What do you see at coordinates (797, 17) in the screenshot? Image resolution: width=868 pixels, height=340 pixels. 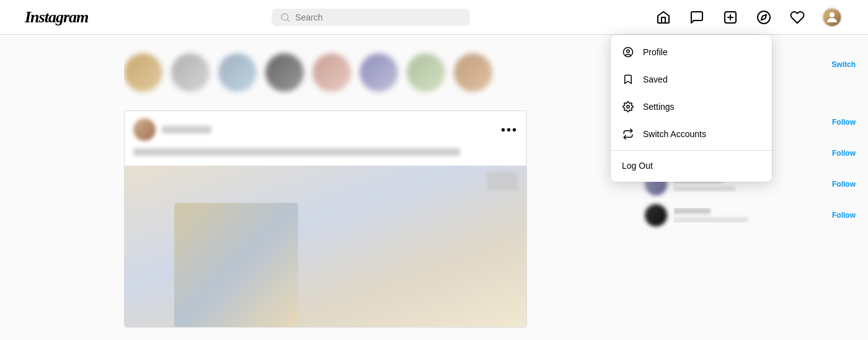 I see `notifications-button` at bounding box center [797, 17].